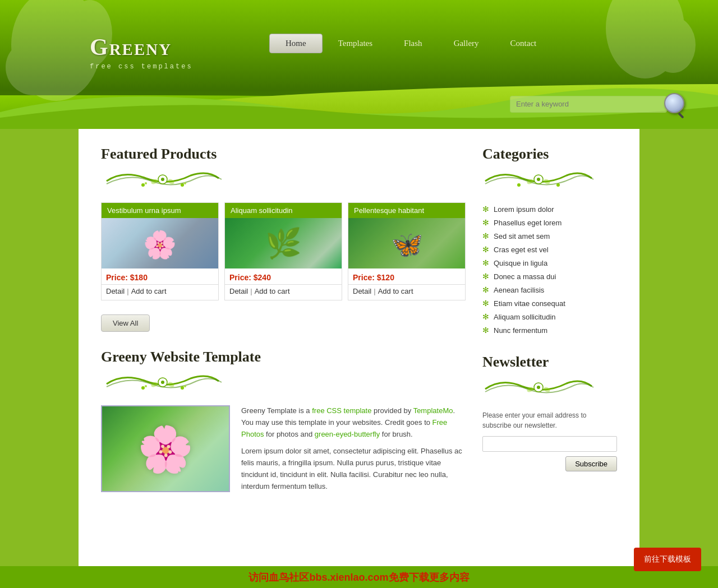 This screenshot has width=718, height=588. What do you see at coordinates (165, 448) in the screenshot?
I see `about-image` at bounding box center [165, 448].